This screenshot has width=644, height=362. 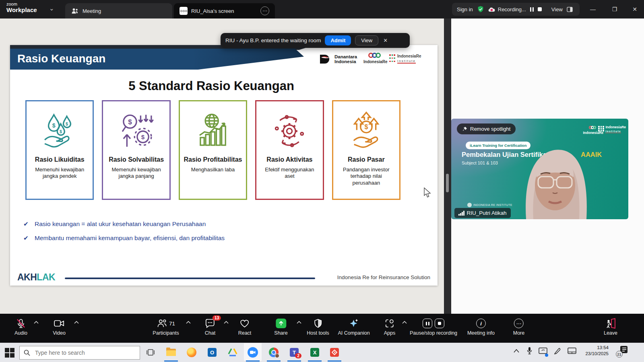 What do you see at coordinates (405, 59) in the screenshot?
I see `indonesiare-institute-logo: IndonesiaRe Institute` at bounding box center [405, 59].